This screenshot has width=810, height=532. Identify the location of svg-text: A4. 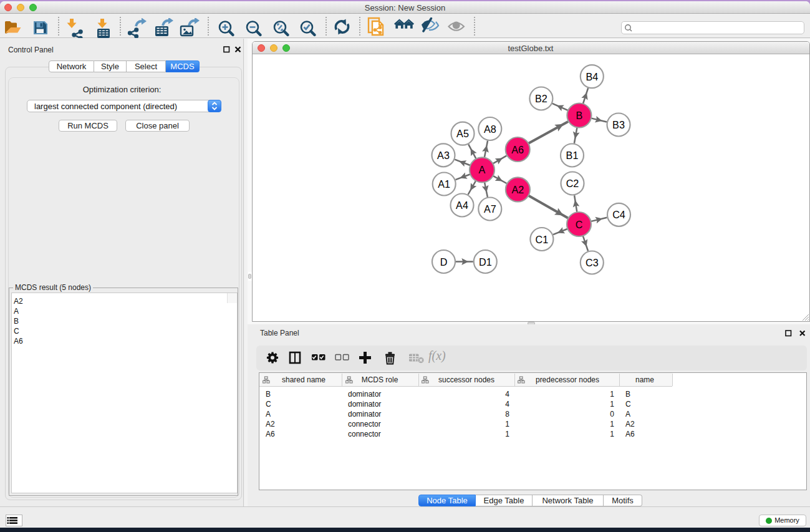
(462, 205).